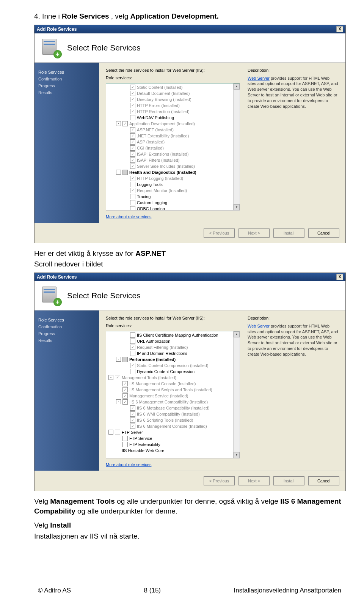 This screenshot has height=616, width=364. Describe the element at coordinates (173, 396) in the screenshot. I see `tree-item: -Management Service (Installed)` at that location.